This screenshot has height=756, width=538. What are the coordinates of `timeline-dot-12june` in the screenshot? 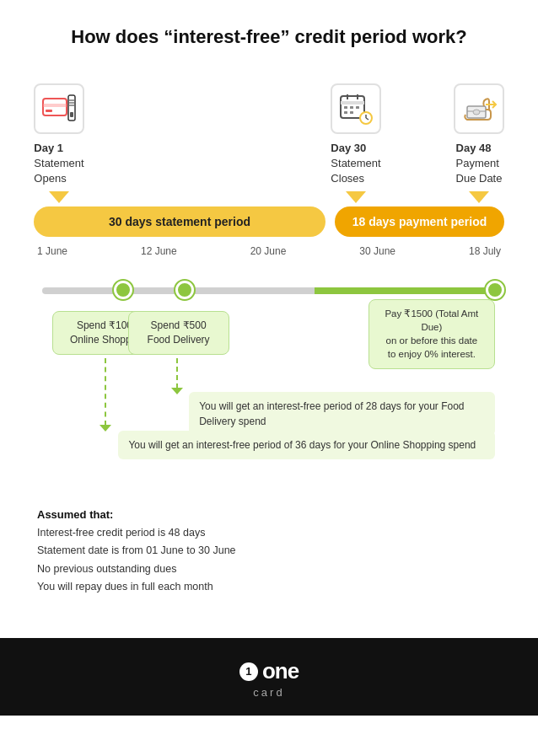 It's located at (123, 290).